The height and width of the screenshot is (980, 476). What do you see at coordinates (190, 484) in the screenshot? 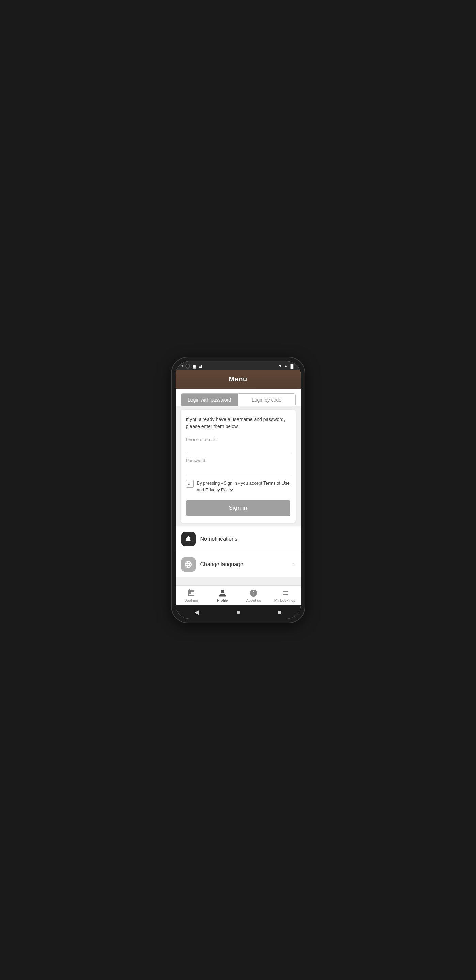
I see `terms-checkbox: ✓` at bounding box center [190, 484].